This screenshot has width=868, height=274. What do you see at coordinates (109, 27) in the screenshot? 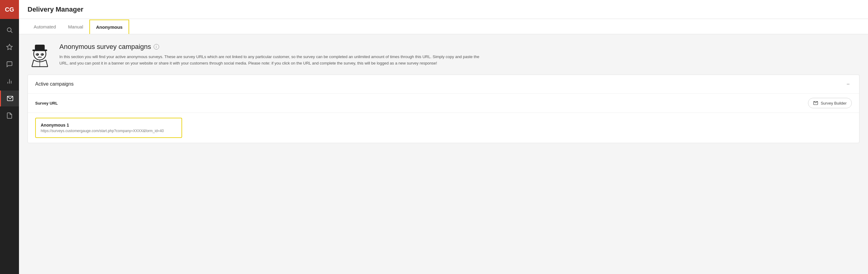
I see `tab-anonymous: Anonymous` at bounding box center [109, 27].